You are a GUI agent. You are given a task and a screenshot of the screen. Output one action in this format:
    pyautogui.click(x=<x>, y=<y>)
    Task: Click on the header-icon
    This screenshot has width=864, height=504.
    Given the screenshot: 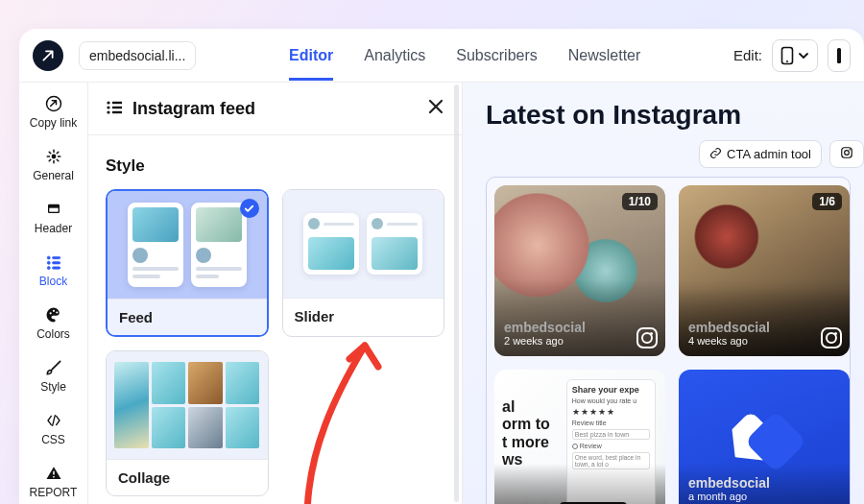 What is the action you would take?
    pyautogui.click(x=54, y=209)
    